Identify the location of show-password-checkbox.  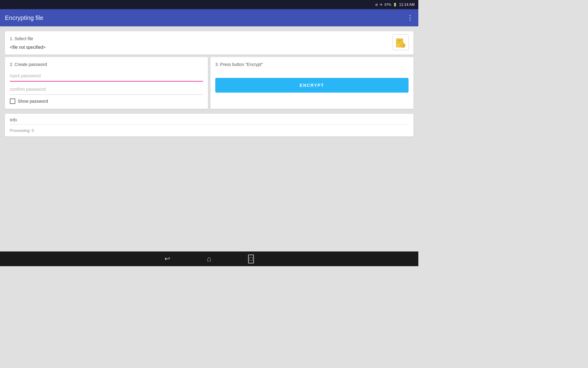
(13, 101).